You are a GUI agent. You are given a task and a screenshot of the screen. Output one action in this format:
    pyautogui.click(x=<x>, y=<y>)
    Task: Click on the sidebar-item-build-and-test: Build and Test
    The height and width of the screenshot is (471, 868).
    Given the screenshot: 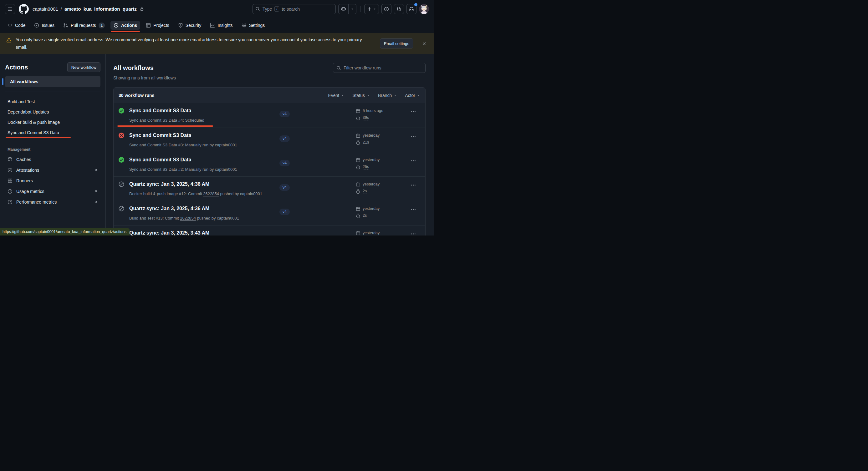 What is the action you would take?
    pyautogui.click(x=53, y=102)
    